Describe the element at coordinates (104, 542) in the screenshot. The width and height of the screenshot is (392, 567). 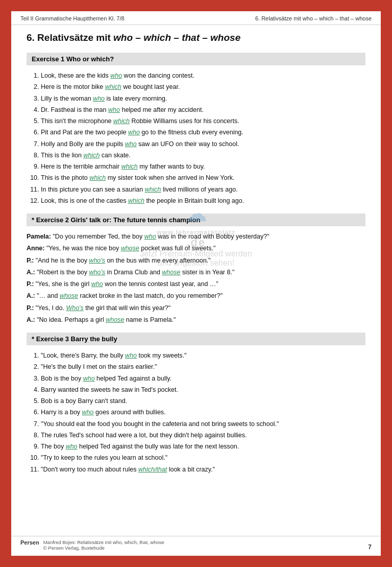
I see `footer-line1: Manfred Bojes: Relativsätze mit who, whi…` at that location.